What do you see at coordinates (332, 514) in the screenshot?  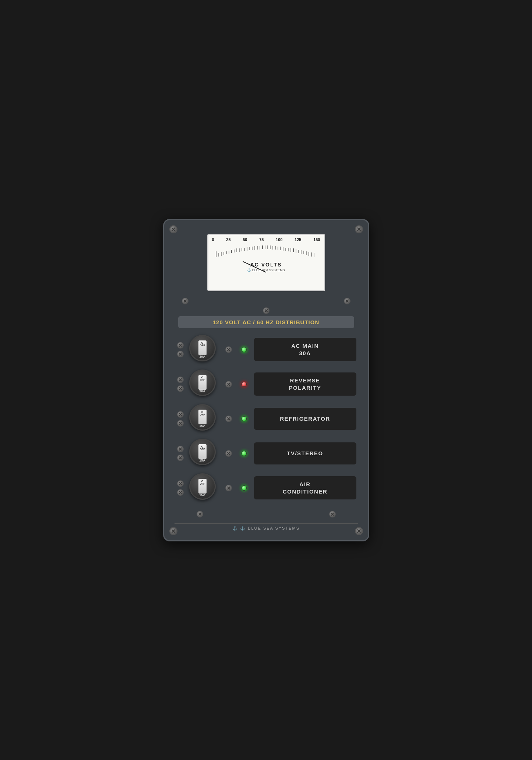 I see `bottom-screw-right` at bounding box center [332, 514].